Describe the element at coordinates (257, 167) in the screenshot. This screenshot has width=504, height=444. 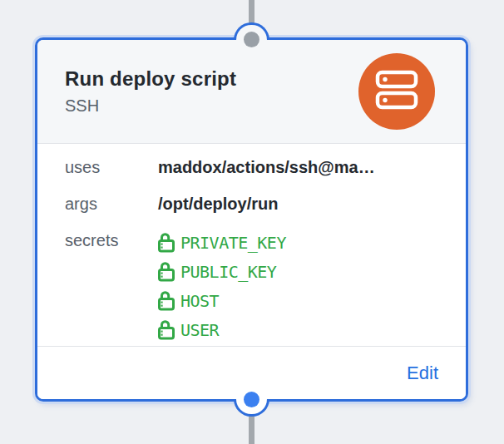
I see `field-row-uses: uses maddox/actions/ssh@ma…` at that location.